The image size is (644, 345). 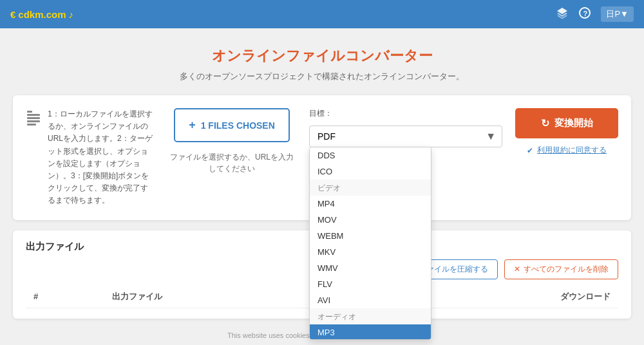 What do you see at coordinates (545, 124) in the screenshot?
I see `refresh-icon: ↻` at bounding box center [545, 124].